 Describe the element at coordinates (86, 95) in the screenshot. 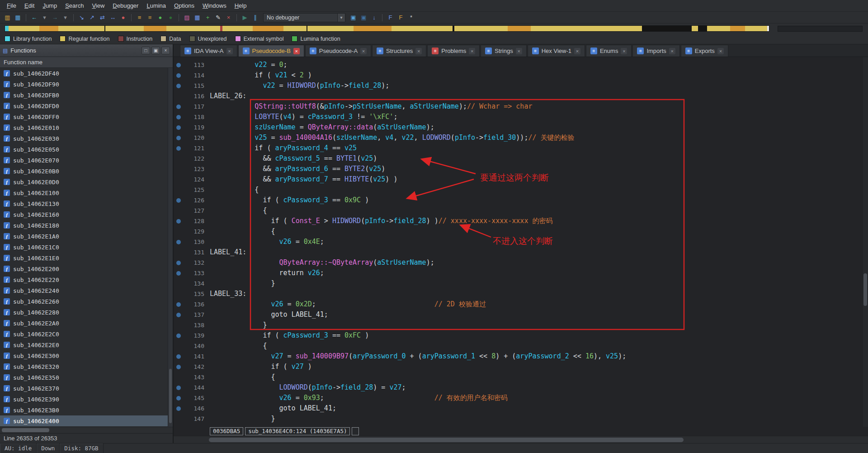

I see `function-row: fsub_14062DFB0` at that location.